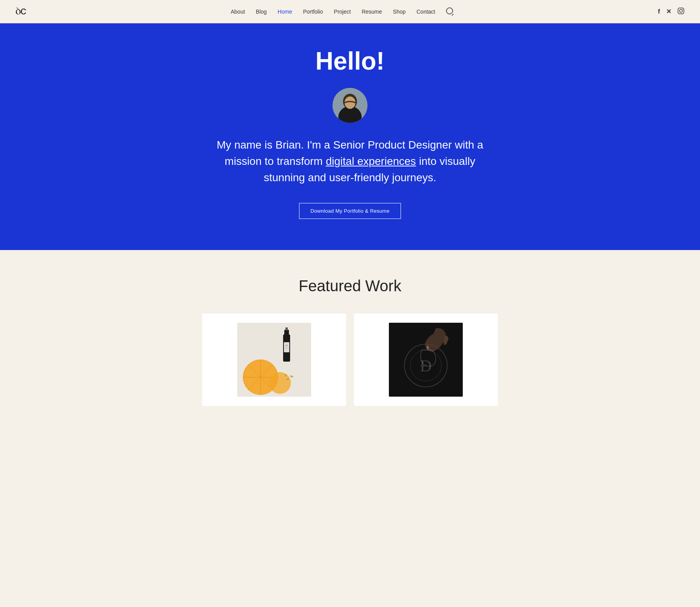 This screenshot has width=700, height=607. I want to click on hero-link: digital experiences, so click(371, 161).